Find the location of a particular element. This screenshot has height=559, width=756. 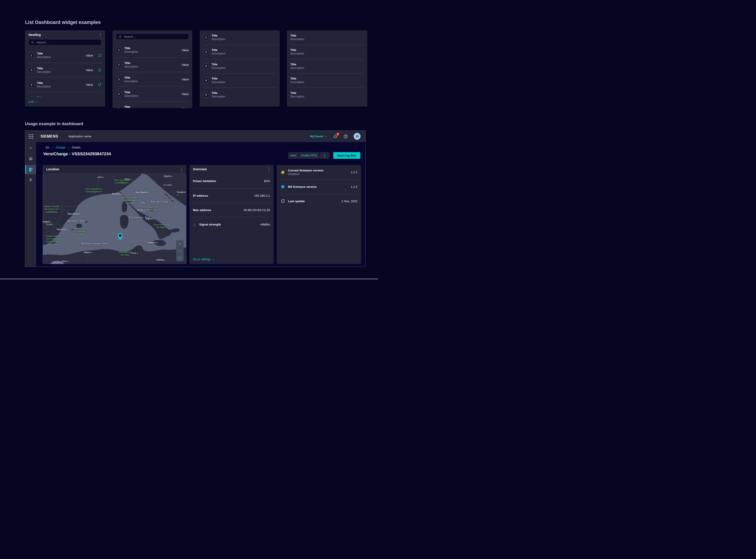

notification-badge: 1 is located at coordinates (338, 134).